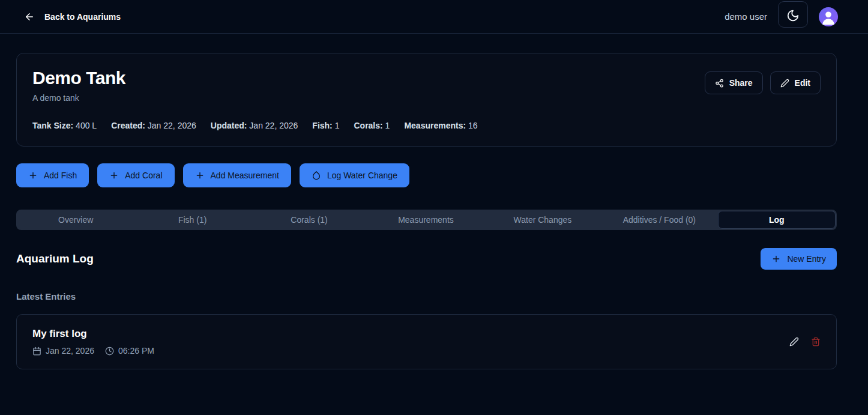  I want to click on tank-heading-group: Demo Tank A demo tank, so click(79, 85).